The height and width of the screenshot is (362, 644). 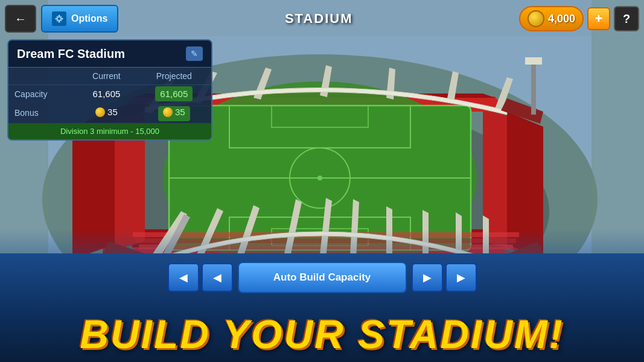 I want to click on auto-build-label: Auto Build Capacity, so click(x=322, y=278).